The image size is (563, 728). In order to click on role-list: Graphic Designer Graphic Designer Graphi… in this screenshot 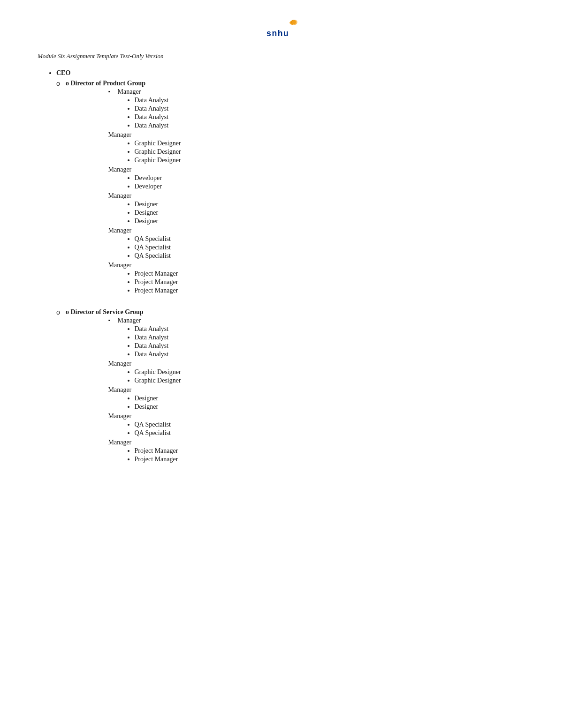, I will do `click(145, 152)`.